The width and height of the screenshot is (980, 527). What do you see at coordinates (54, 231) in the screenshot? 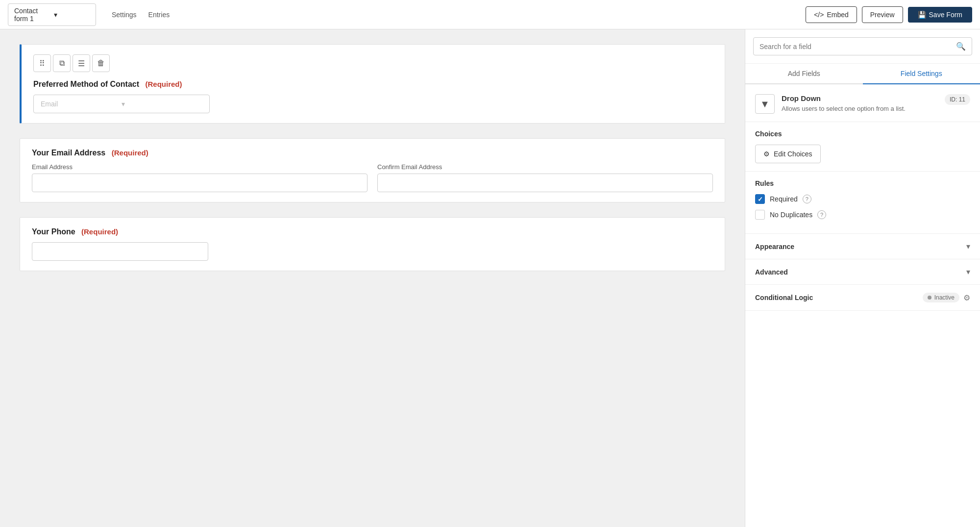
I see `field-label-text: Your Phone` at bounding box center [54, 231].